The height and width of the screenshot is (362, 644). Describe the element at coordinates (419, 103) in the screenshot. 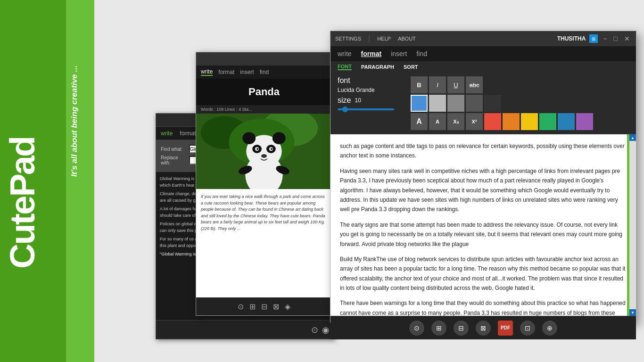

I see `color-btn-active` at that location.